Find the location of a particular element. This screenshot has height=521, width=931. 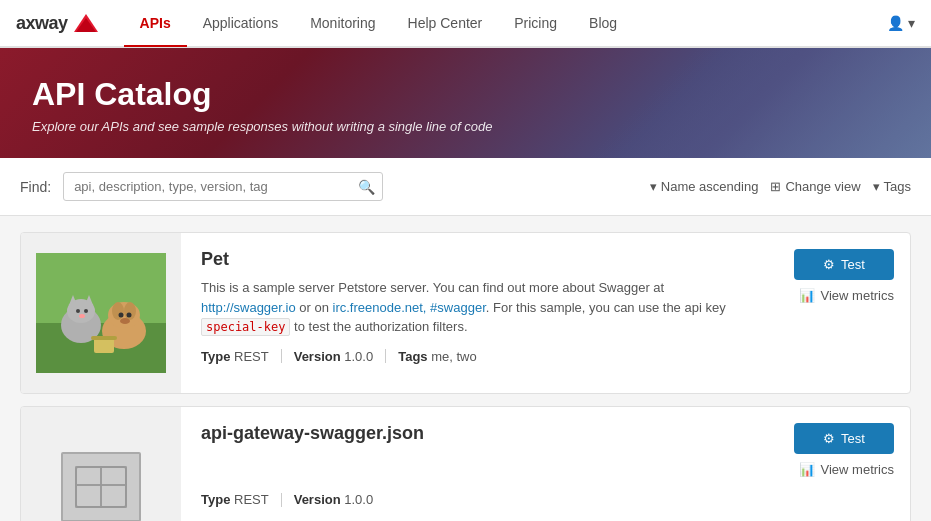

view-metrics-button-gateway: 📊 View metrics is located at coordinates (846, 470).